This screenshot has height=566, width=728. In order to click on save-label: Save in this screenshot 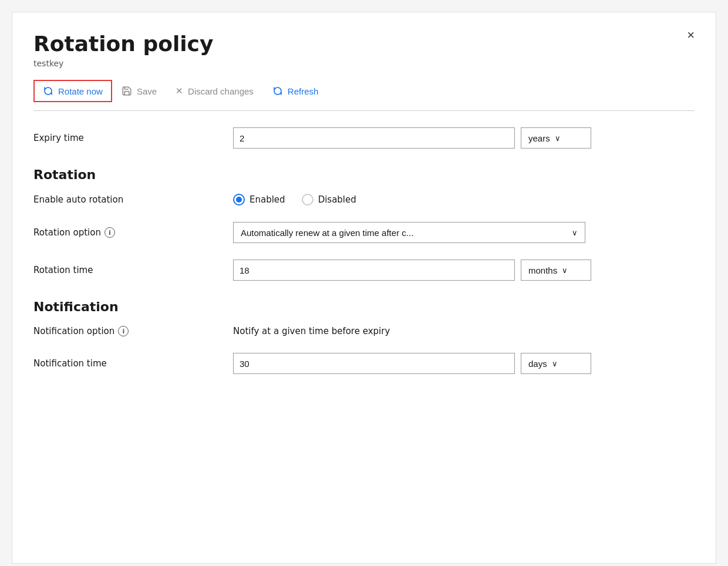, I will do `click(147, 92)`.